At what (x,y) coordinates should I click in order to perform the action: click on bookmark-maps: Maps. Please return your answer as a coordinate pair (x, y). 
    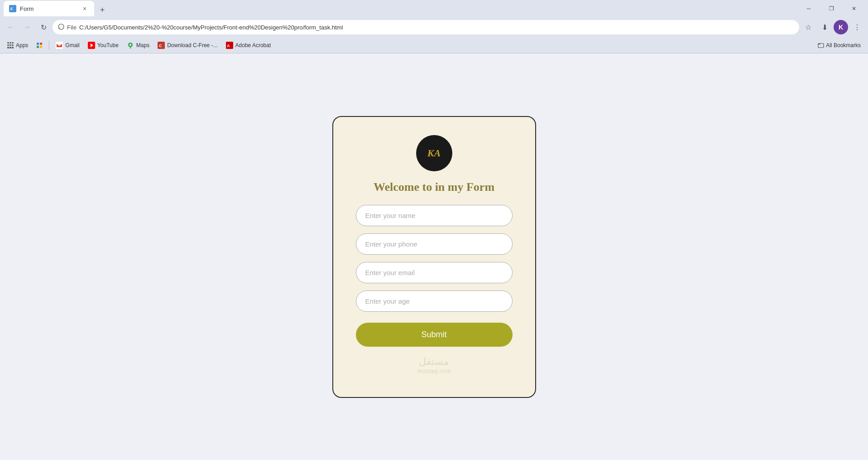
    Looking at the image, I should click on (138, 45).